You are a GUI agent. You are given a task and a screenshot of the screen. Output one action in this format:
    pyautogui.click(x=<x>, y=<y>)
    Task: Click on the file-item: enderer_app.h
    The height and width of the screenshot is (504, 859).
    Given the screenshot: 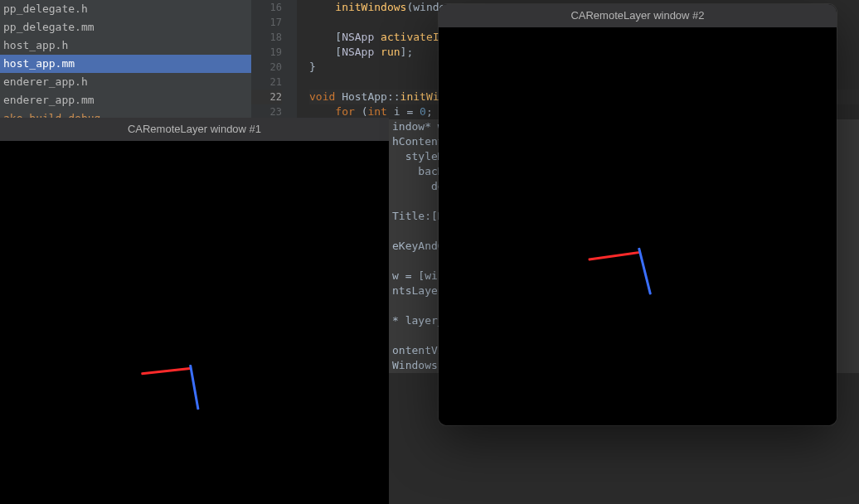 What is the action you would take?
    pyautogui.click(x=126, y=82)
    